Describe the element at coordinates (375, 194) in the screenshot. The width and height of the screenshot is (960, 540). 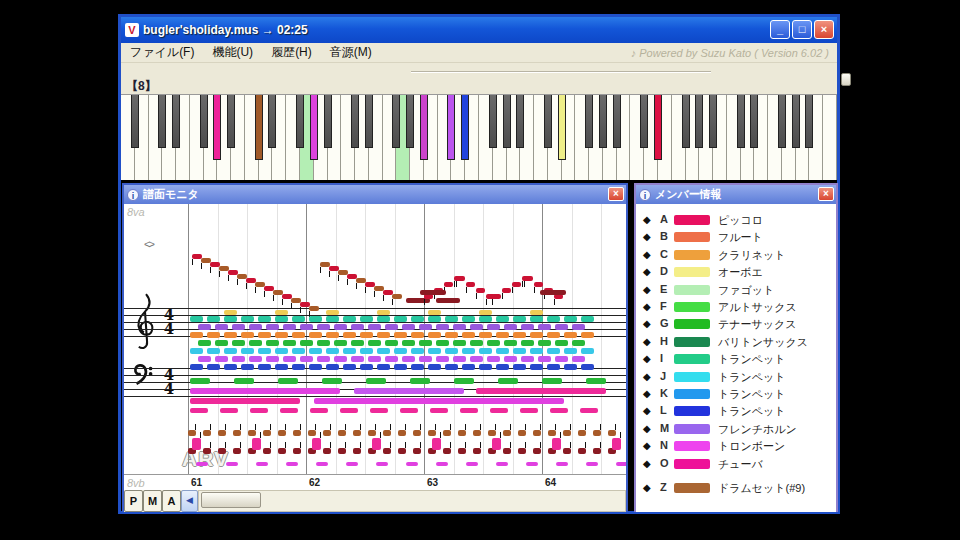
I see `score-title-bar: i 譜面モニタ ×` at that location.